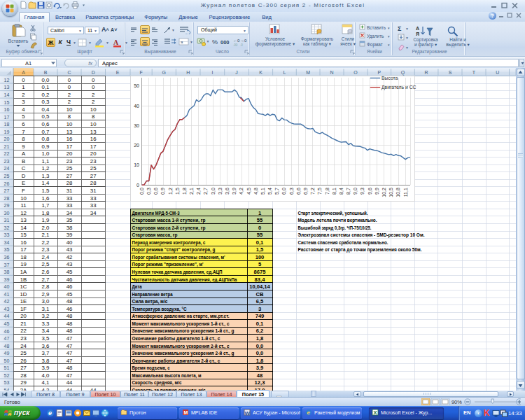 Image resolution: width=525 pixels, height=420 pixels. What do you see at coordinates (7, 361) in the screenshot?
I see `svg-text: 50` at bounding box center [7, 361].